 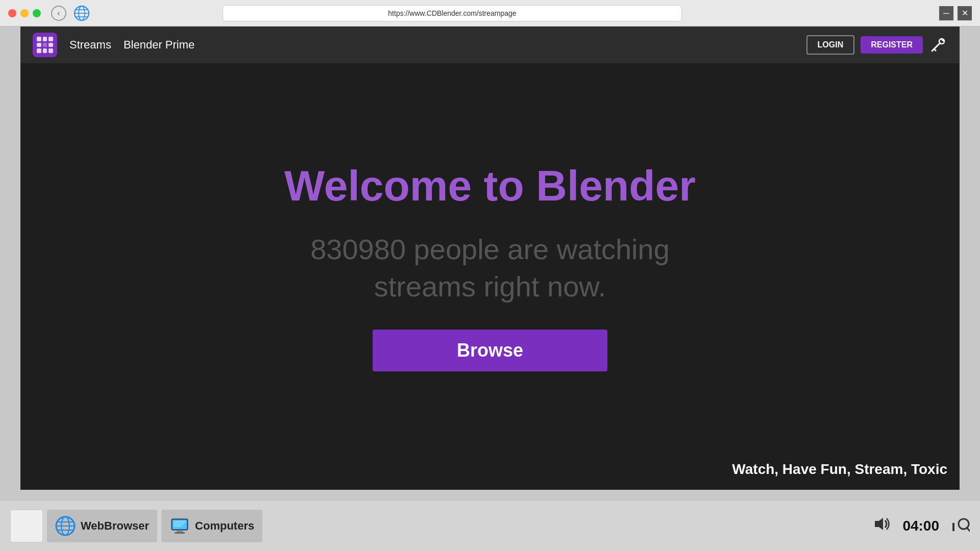 What do you see at coordinates (45, 45) in the screenshot?
I see `site-logo` at bounding box center [45, 45].